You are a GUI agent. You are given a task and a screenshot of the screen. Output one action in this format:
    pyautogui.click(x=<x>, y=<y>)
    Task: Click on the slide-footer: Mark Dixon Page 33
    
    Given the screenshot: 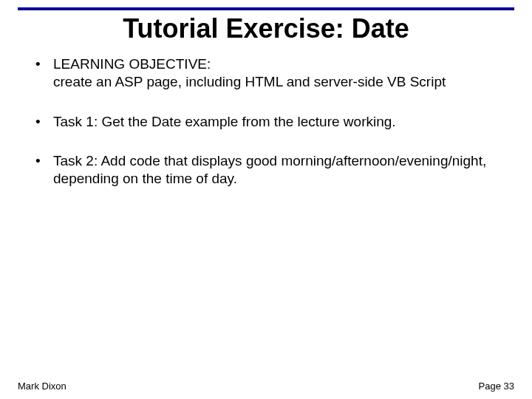 What is the action you would take?
    pyautogui.click(x=266, y=386)
    